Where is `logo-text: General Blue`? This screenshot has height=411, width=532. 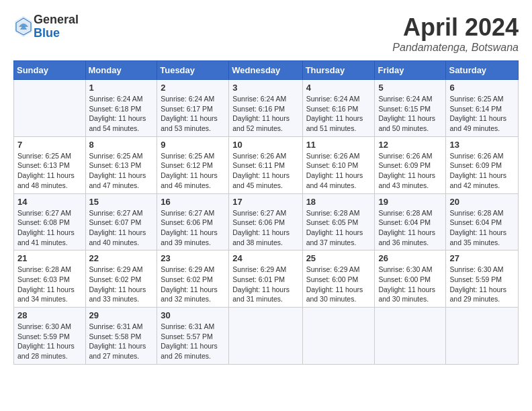 logo-text: General Blue is located at coordinates (56, 27).